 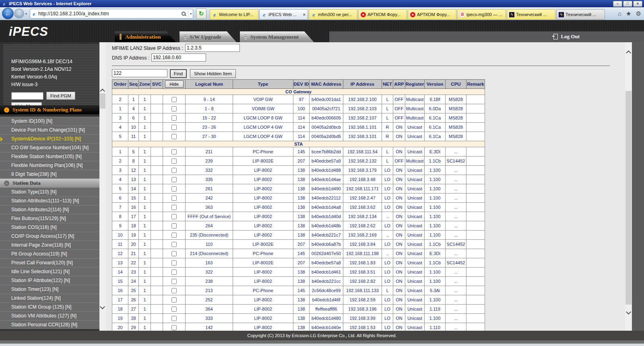 I want to click on sidebar-item: Station Attributes2(114) [N], so click(x=50, y=210).